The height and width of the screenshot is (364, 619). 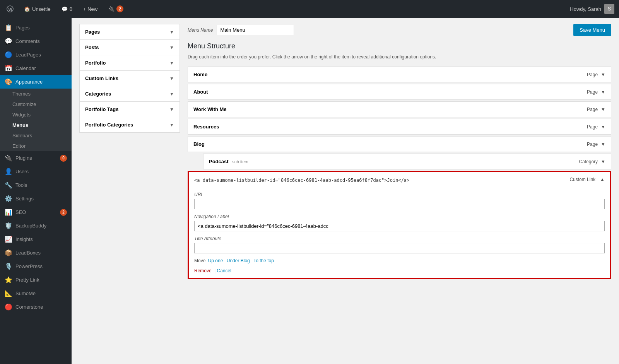 I want to click on accordion-custom-links: Custom Links ▼, so click(x=130, y=79).